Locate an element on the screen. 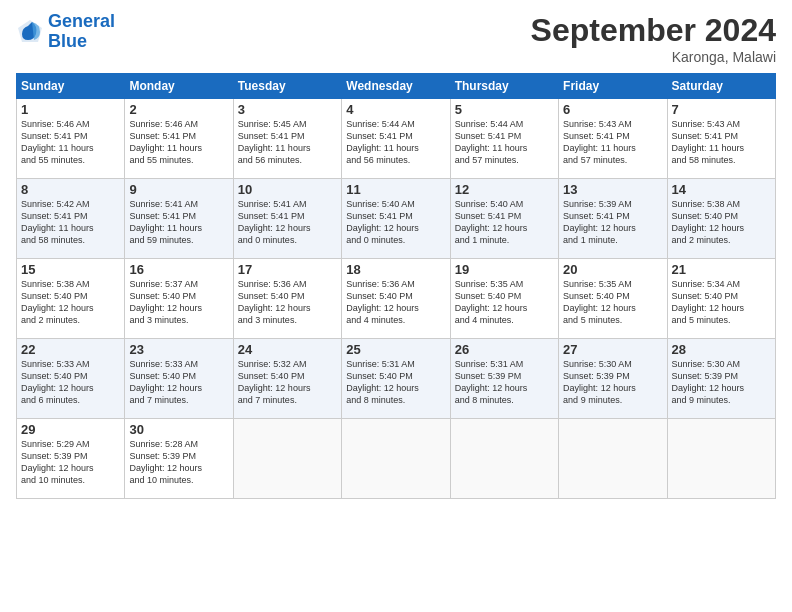  day-number: 21 is located at coordinates (722, 270).